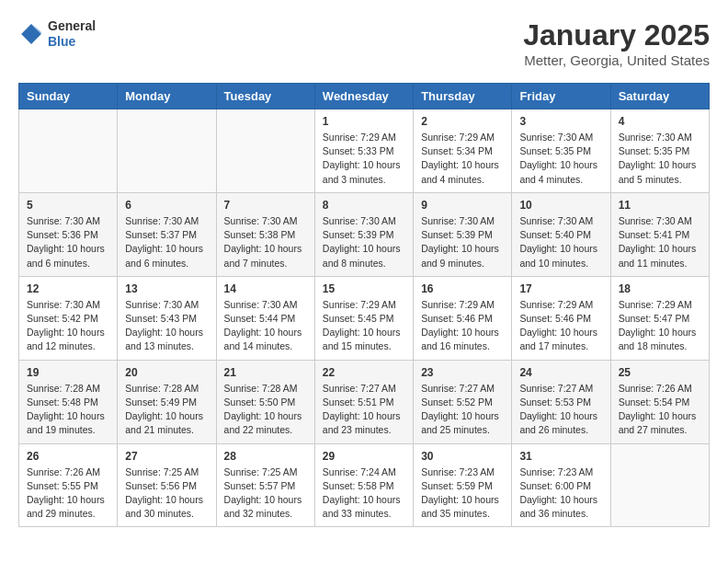 The image size is (728, 563). I want to click on calendar-cell: 31Sunrise: 7:23 AM Sunset: 6:00 PM Dayli…, so click(561, 486).